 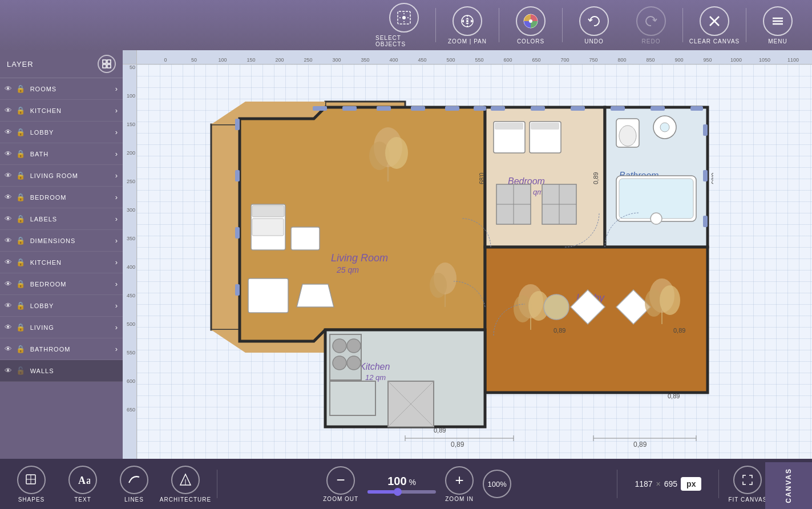 What do you see at coordinates (719, 484) in the screenshot?
I see `bottom-sep3` at bounding box center [719, 484].